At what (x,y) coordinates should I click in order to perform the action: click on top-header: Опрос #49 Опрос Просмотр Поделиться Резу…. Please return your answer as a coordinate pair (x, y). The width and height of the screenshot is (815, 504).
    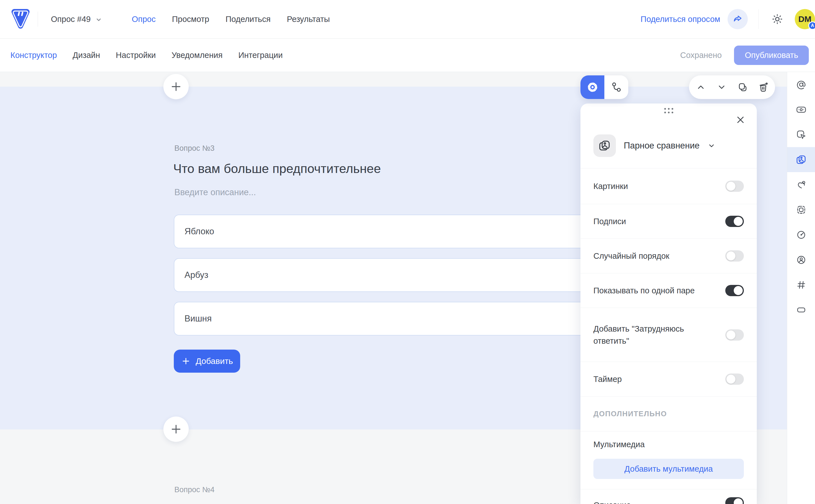
    Looking at the image, I should click on (407, 19).